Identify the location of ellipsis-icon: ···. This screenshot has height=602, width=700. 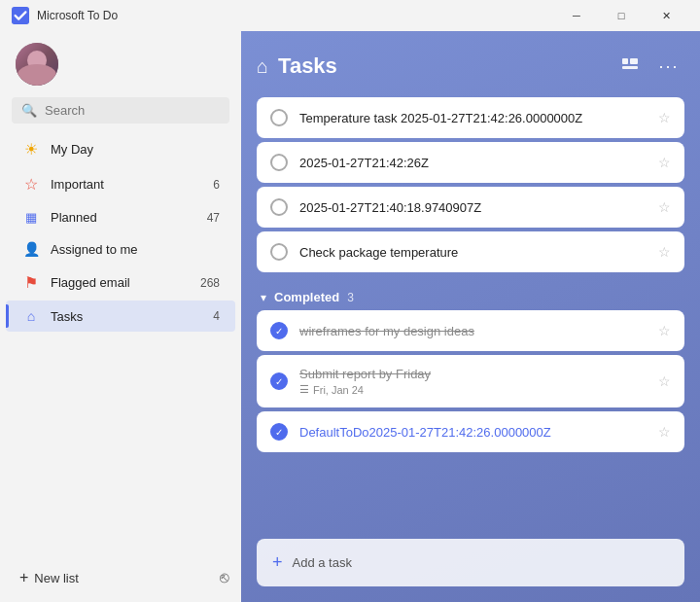
(669, 66).